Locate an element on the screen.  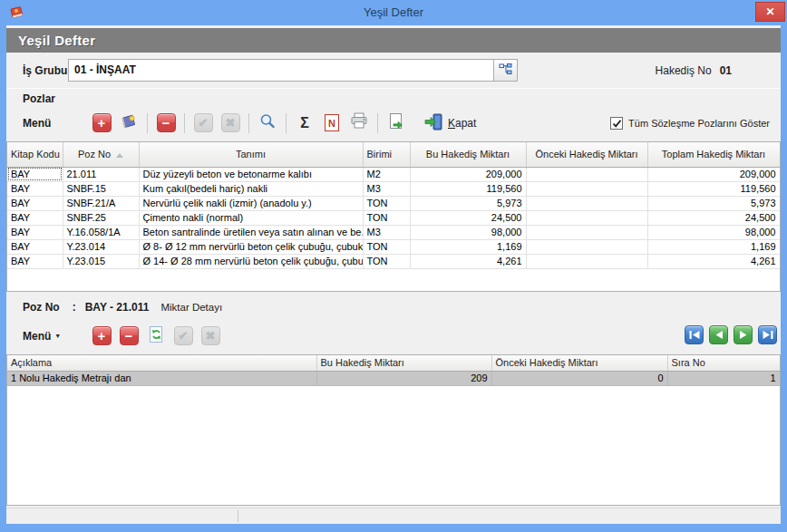
cell: 1 Nolu Hakediş Metrajı dan is located at coordinates (161, 378).